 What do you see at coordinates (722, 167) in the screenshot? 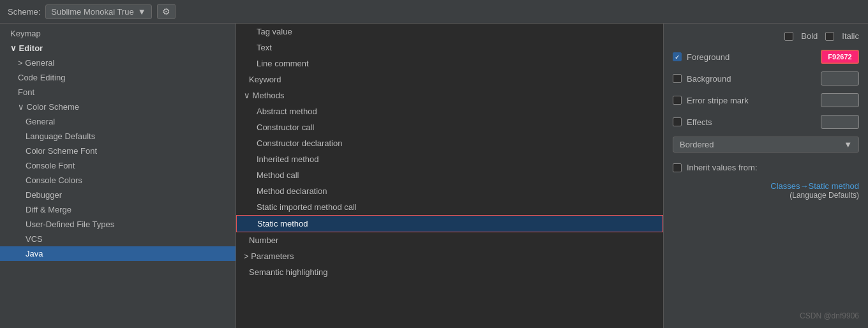
I see `inherit-label: Inherit values from:` at bounding box center [722, 167].